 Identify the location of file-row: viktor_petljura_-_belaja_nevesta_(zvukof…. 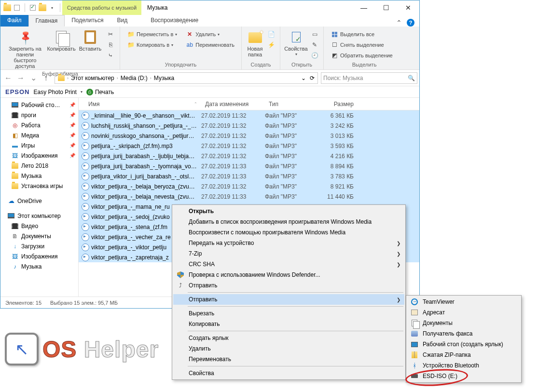
(249, 197).